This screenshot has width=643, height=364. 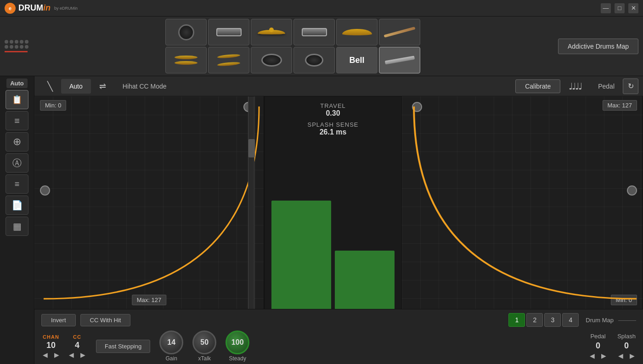 I want to click on splash-block: Splash 0 ◀ ▶, so click(x=626, y=346).